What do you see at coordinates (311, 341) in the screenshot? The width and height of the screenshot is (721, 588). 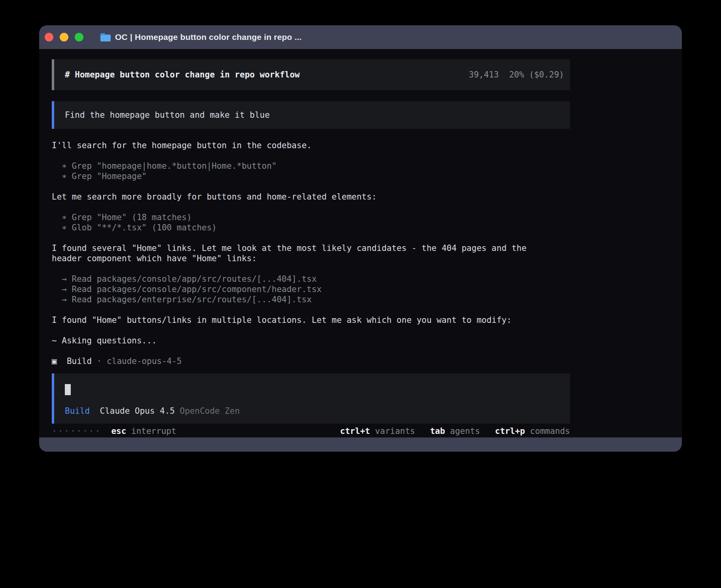 I see `terminal-line: ~ Asking questions...` at bounding box center [311, 341].